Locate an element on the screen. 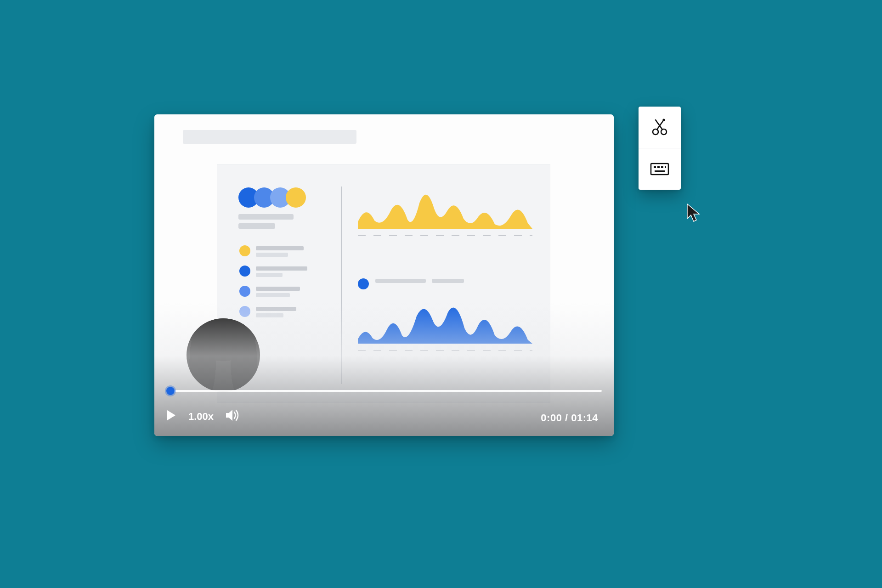 This screenshot has width=882, height=588. sparkline-chart-blue is located at coordinates (445, 323).